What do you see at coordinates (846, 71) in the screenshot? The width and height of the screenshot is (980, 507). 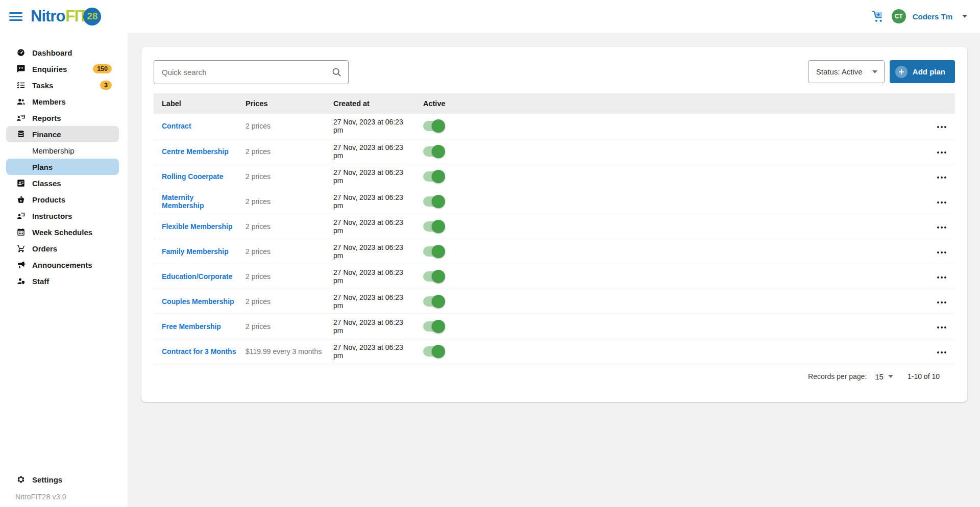 I see `status-filter-select: Status: Active` at bounding box center [846, 71].